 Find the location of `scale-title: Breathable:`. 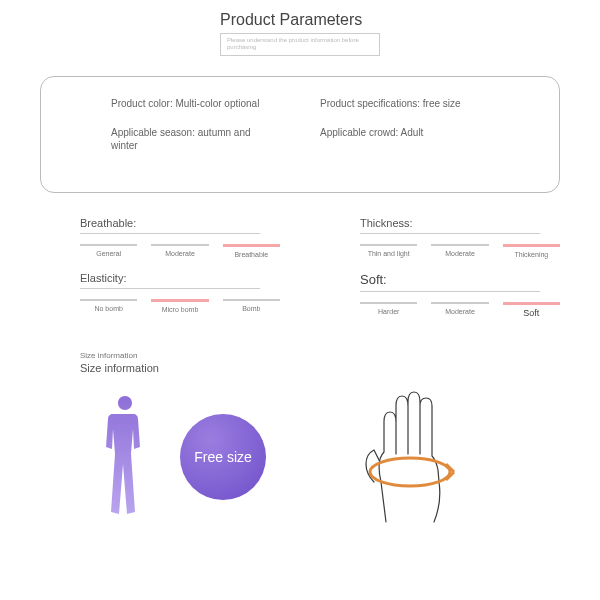

scale-title: Breathable: is located at coordinates (180, 223).